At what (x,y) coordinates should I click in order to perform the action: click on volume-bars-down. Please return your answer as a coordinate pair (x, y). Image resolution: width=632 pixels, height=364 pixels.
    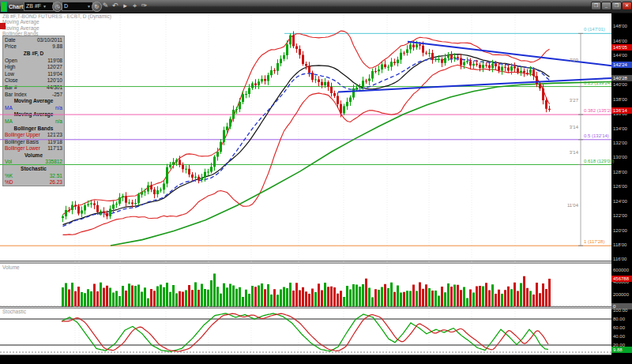
    Looking at the image, I should click on (310, 291).